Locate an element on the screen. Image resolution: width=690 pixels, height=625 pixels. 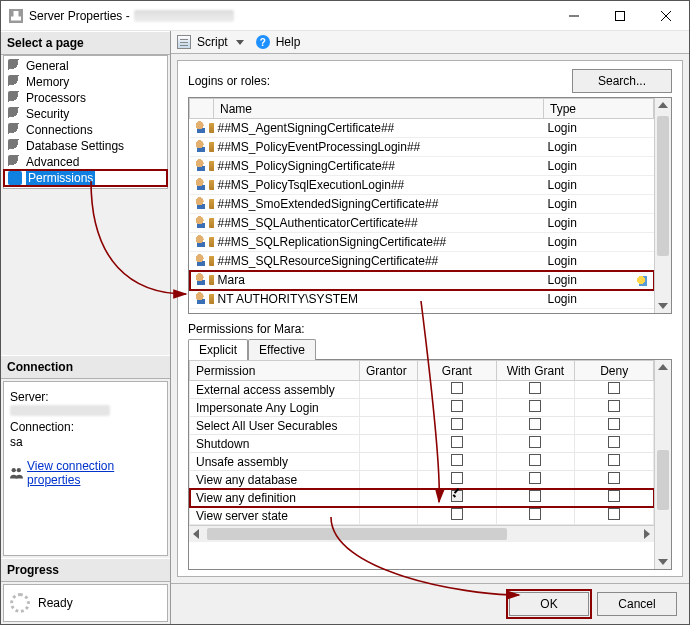
permission-row: Select All User Securables is located at coordinates (422, 426).